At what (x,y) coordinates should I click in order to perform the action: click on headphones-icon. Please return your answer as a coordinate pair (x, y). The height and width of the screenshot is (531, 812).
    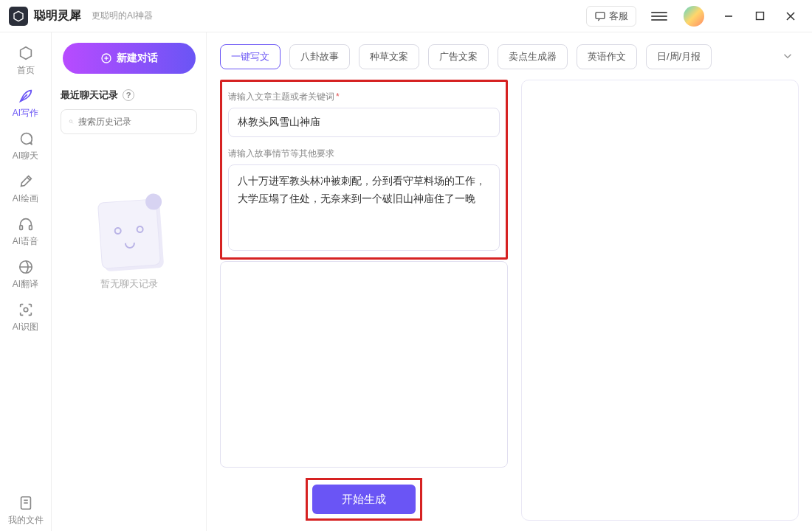
    Looking at the image, I should click on (26, 224).